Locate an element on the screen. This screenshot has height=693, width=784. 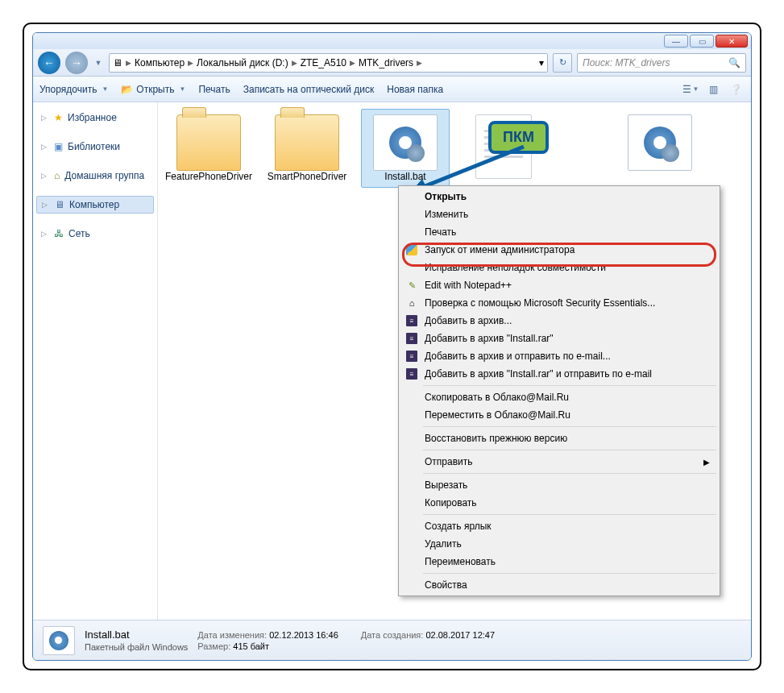
search-input: Поиск: MTK_drivers 🔍 is located at coordinates (662, 63).